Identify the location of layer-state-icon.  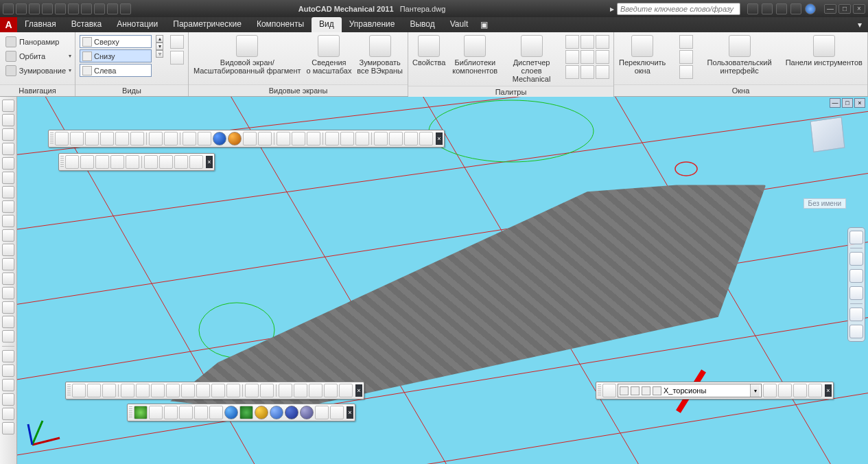
(770, 391).